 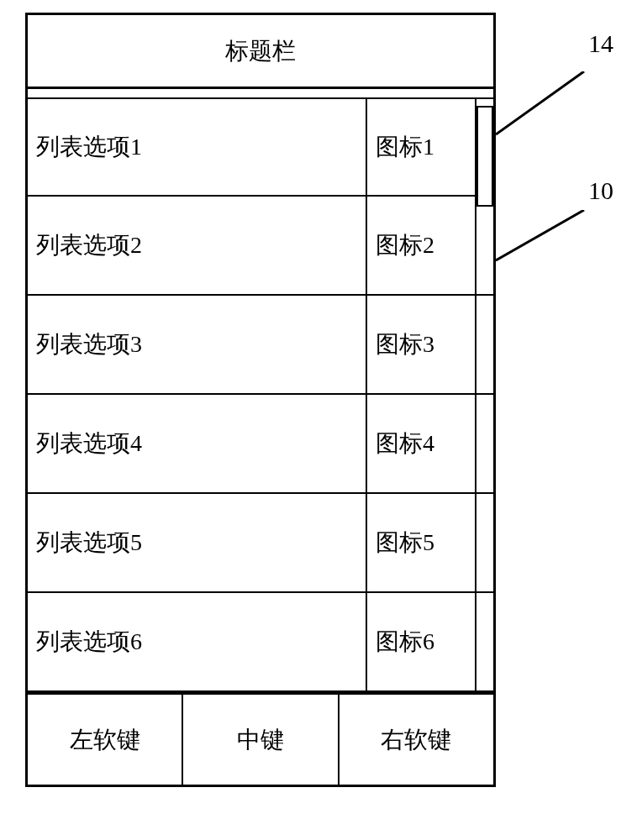 I want to click on list-item: 列表选项3 图标3, so click(x=261, y=345).